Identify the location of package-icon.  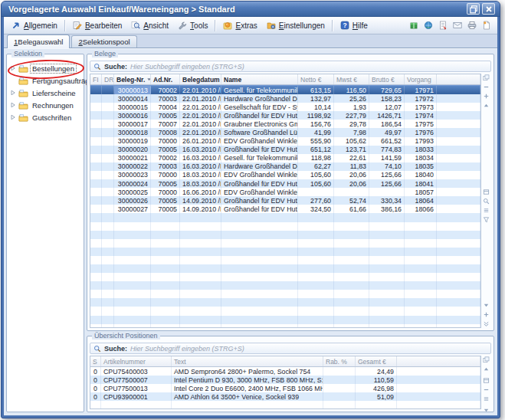
(414, 25).